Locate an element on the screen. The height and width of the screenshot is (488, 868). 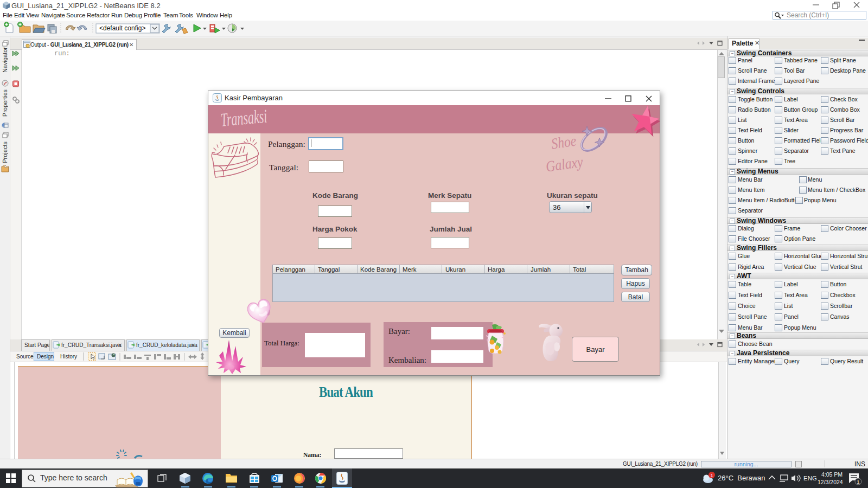
svg-text: <default config> is located at coordinates (123, 28).